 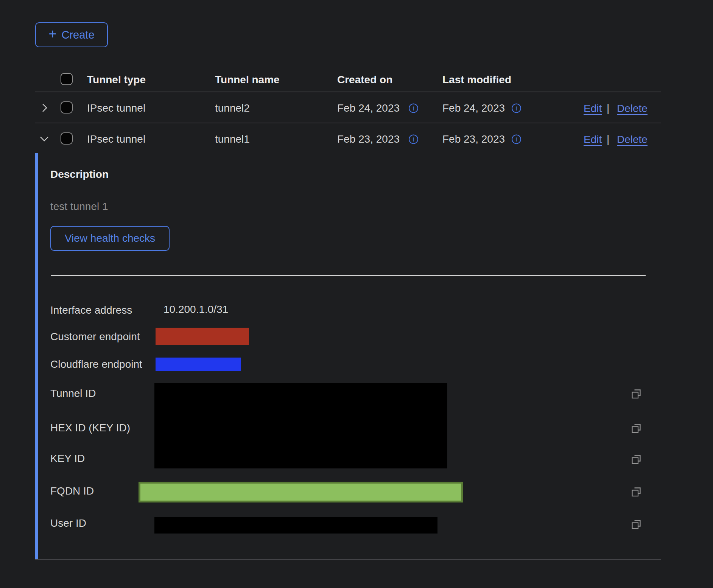 What do you see at coordinates (72, 35) in the screenshot?
I see `create-button: + Create` at bounding box center [72, 35].